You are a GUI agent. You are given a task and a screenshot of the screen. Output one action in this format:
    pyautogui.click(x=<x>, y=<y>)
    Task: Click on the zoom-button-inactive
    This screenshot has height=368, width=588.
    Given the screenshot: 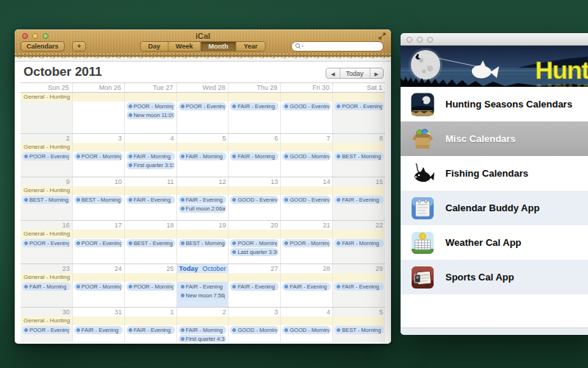 What is the action you would take?
    pyautogui.click(x=430, y=40)
    